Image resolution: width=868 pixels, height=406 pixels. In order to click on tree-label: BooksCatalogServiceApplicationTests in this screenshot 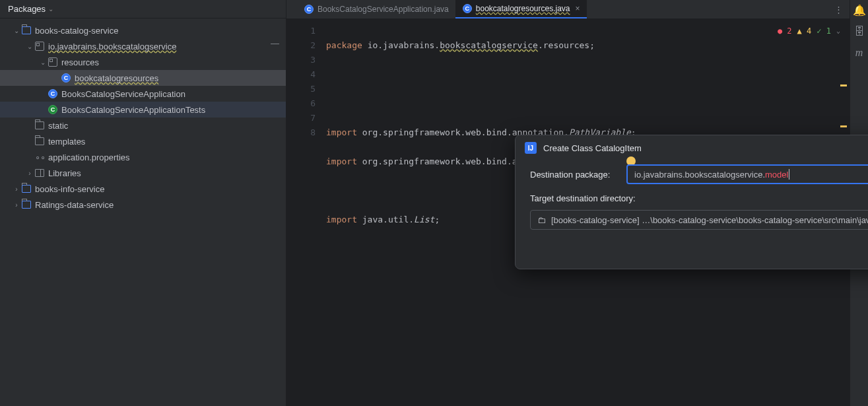, I will do `click(133, 110)`.